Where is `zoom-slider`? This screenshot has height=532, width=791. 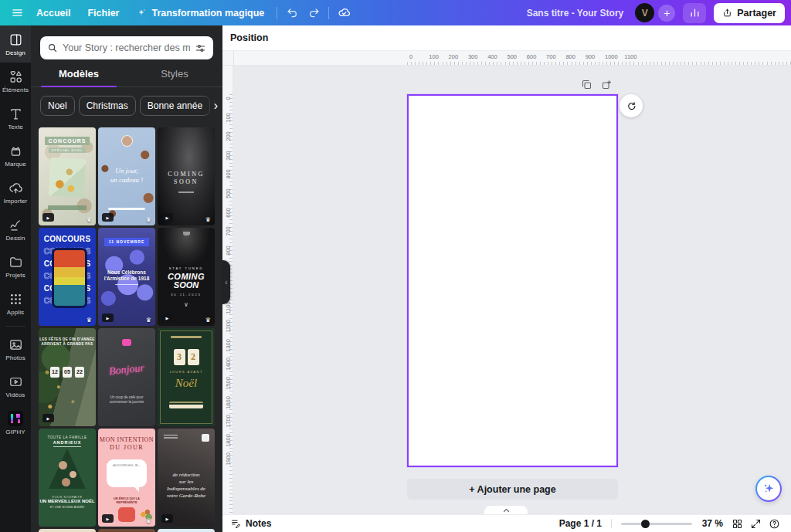 zoom-slider is located at coordinates (657, 524).